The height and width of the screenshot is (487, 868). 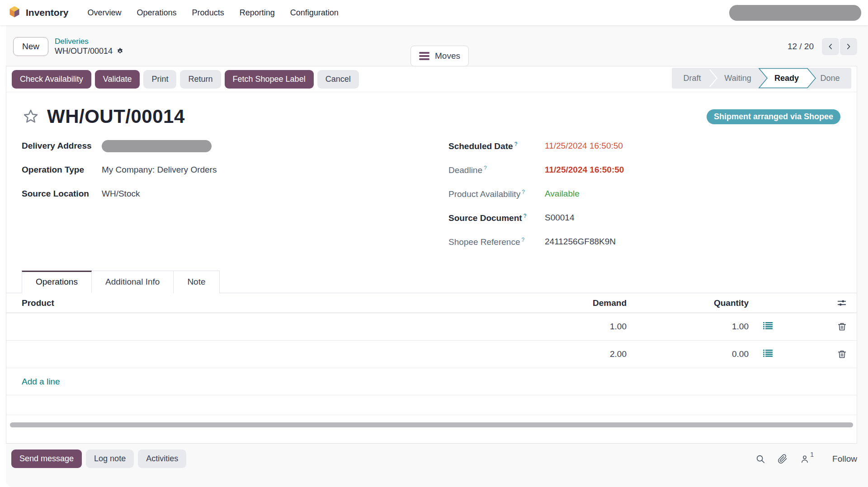 I want to click on field-shopee-reference: Shopee Reference? 2411256GF88K9N, so click(x=645, y=242).